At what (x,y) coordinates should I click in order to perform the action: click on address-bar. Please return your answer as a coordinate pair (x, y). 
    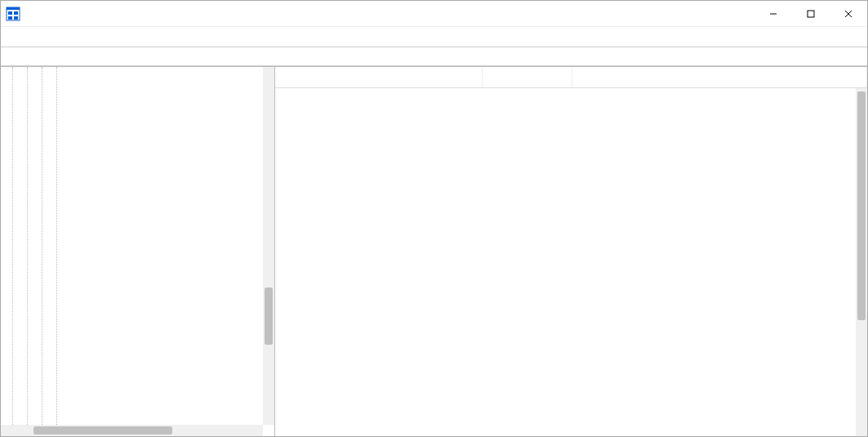
    Looking at the image, I should click on (434, 56).